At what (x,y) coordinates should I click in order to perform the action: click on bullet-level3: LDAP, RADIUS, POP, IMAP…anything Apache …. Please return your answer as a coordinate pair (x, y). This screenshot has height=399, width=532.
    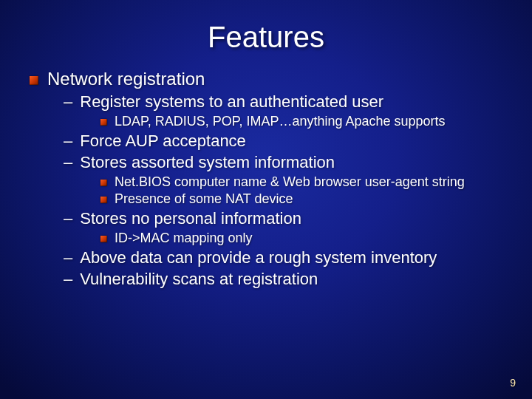
    Looking at the image, I should click on (309, 121).